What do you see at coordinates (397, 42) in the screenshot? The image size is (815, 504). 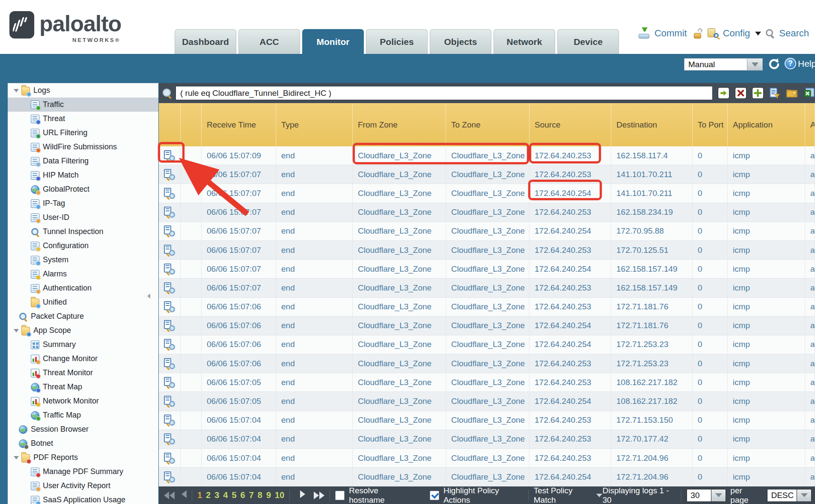 I see `tab-policies: Policies` at bounding box center [397, 42].